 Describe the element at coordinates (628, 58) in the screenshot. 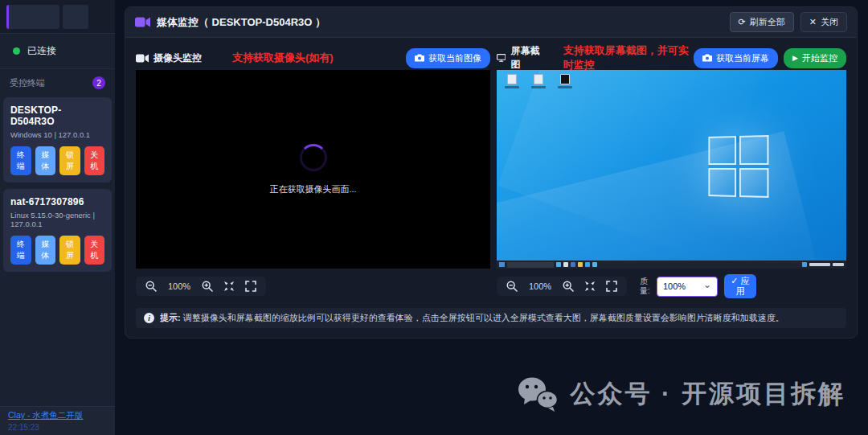

I see `screen-annotation: 支持获取屏幕截图，并可实时监控` at that location.